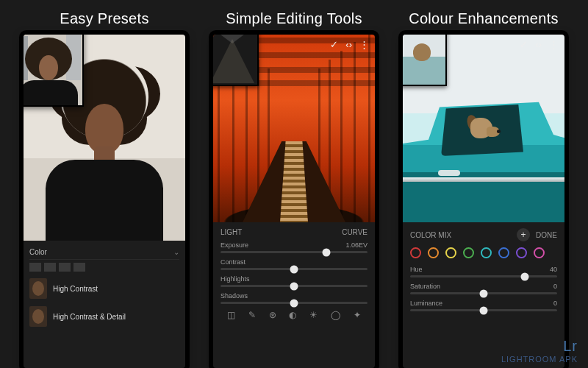 The height and width of the screenshot is (368, 588). What do you see at coordinates (54, 71) in the screenshot?
I see `preset-before-thumb` at bounding box center [54, 71].